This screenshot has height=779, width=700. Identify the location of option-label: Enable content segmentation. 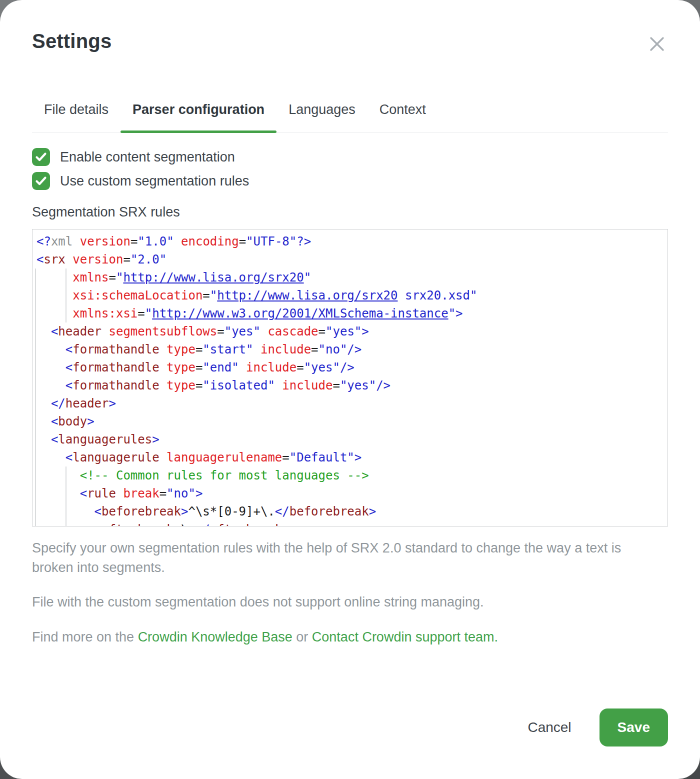
(148, 157).